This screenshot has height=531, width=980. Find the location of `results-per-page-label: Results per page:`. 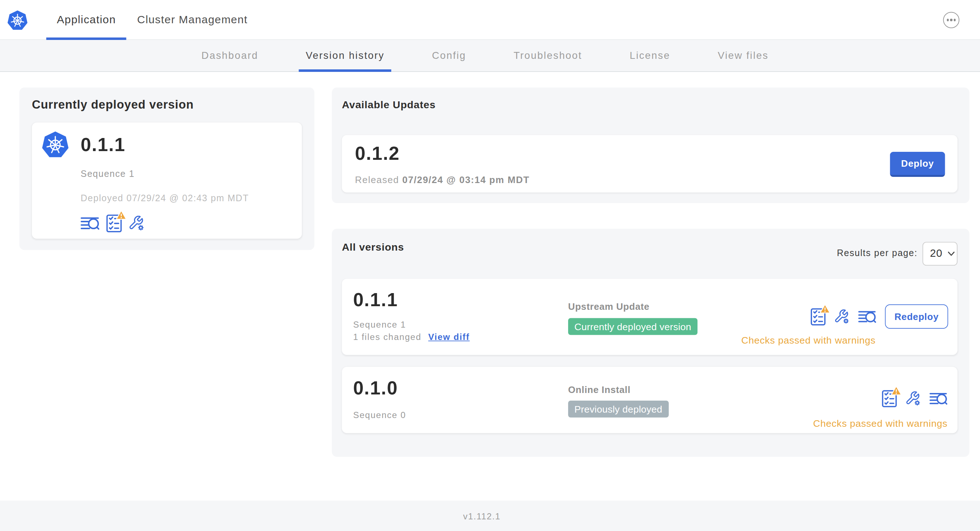

results-per-page-label: Results per page: is located at coordinates (877, 253).